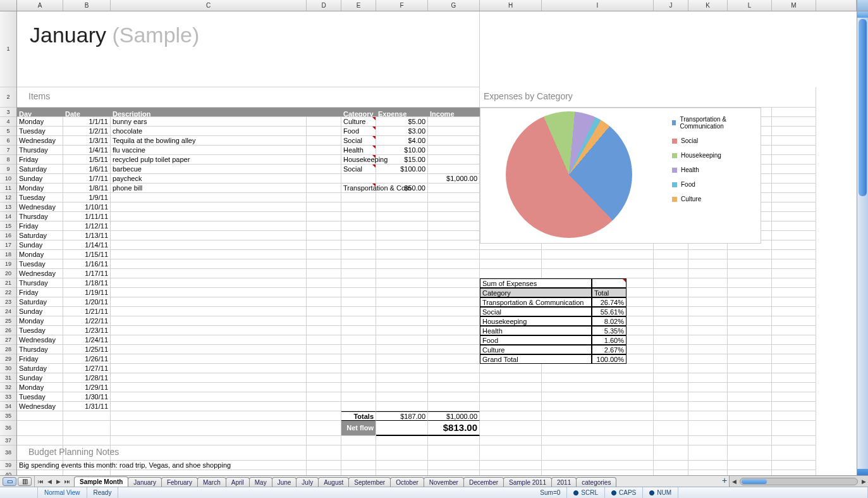 This screenshot has height=498, width=868. I want to click on data-cell: 1/3/11, so click(87, 140).